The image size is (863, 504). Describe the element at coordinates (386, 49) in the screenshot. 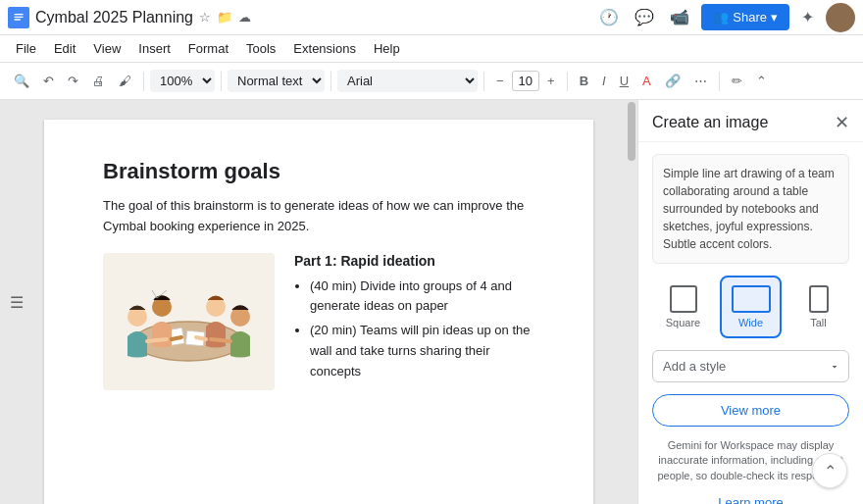

I see `menu-item-help: Help` at that location.